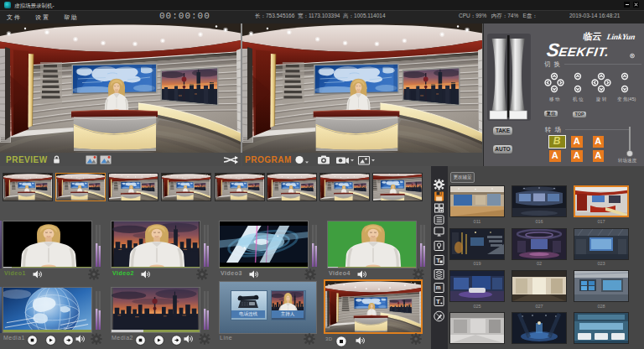 This screenshot has width=644, height=349. I want to click on svg-text: 变 焦(45), so click(626, 99).